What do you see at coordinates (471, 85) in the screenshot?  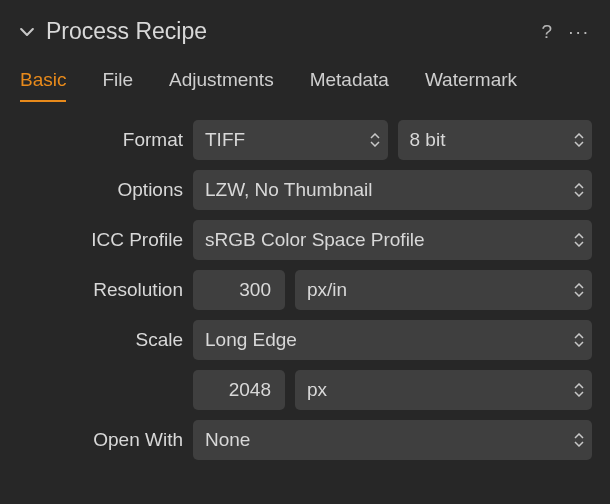 I see `tab-watermark: Watermark` at bounding box center [471, 85].